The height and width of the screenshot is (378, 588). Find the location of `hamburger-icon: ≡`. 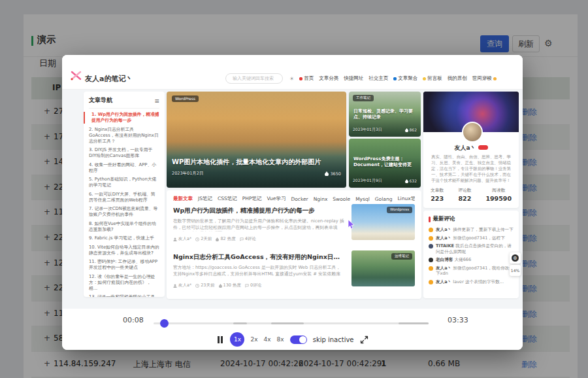

hamburger-icon: ≡ is located at coordinates (157, 101).